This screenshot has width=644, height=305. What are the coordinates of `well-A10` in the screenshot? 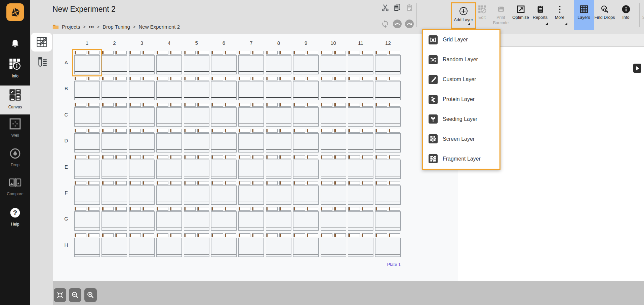 It's located at (333, 63).